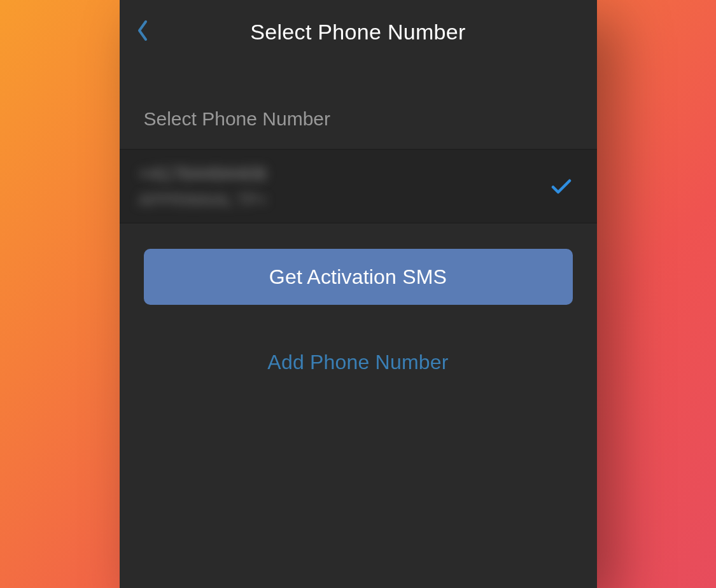 The width and height of the screenshot is (716, 588). I want to click on checkmark-icon, so click(561, 186).